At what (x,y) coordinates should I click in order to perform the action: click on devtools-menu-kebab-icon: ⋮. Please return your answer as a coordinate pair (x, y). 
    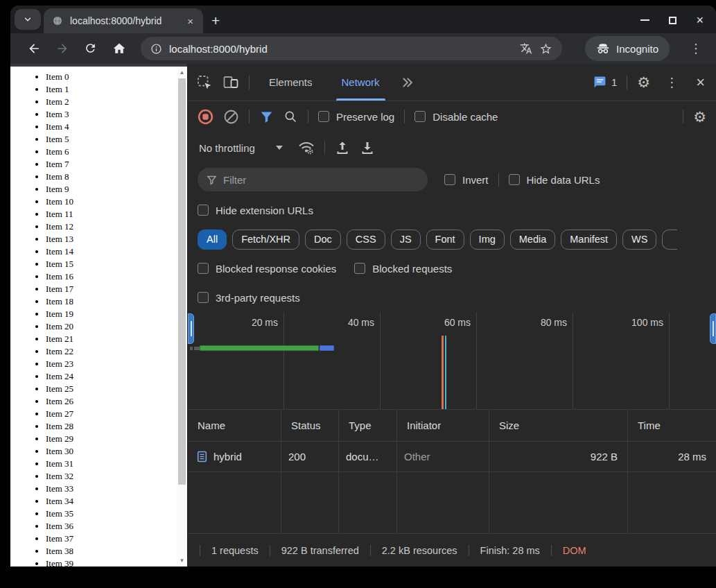
    Looking at the image, I should click on (672, 83).